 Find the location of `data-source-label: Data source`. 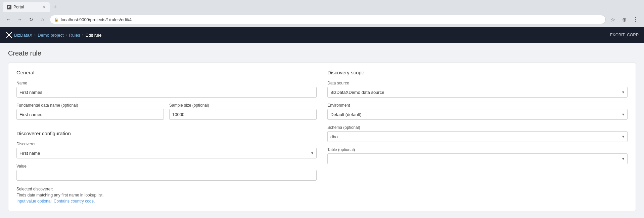

data-source-label: Data source is located at coordinates (477, 83).